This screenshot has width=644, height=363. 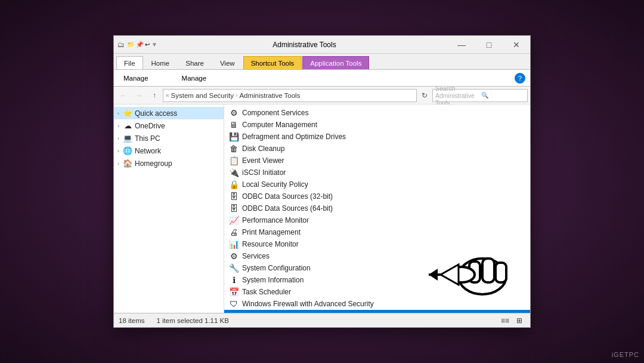 What do you see at coordinates (489, 44) in the screenshot?
I see `window-controls: — □ ✕` at bounding box center [489, 44].